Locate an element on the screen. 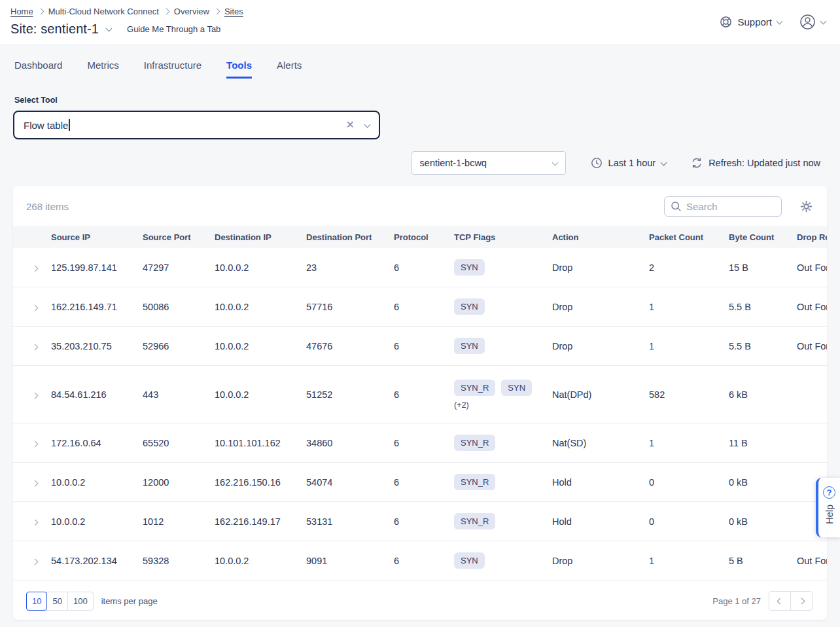 This screenshot has width=840, height=627. tool-combobox: Flow table ✕ is located at coordinates (196, 125).